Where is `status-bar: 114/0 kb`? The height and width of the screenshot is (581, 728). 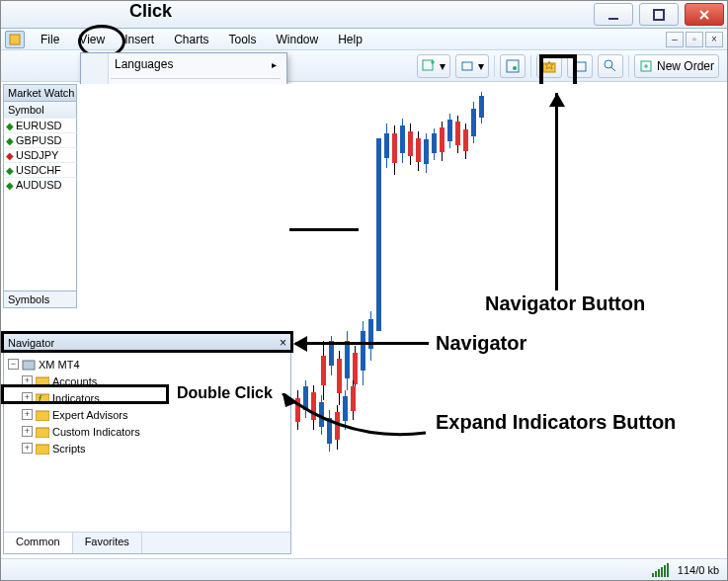
status-bar: 114/0 kb is located at coordinates (364, 569).